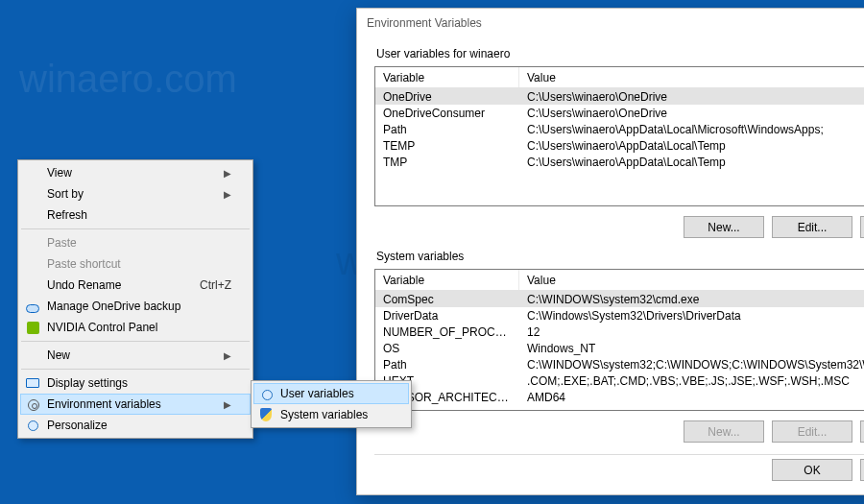  What do you see at coordinates (620, 348) in the screenshot?
I see `table-row: OSWindows_NT` at bounding box center [620, 348].